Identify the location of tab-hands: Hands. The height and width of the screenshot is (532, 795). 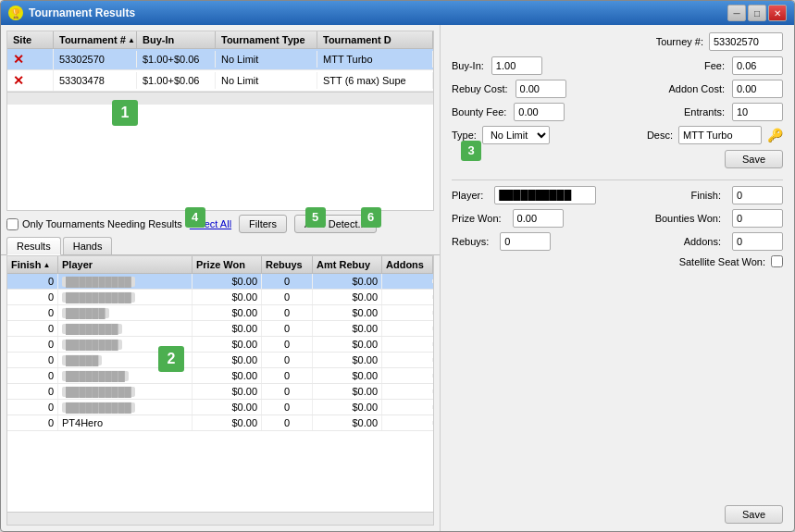
(88, 246).